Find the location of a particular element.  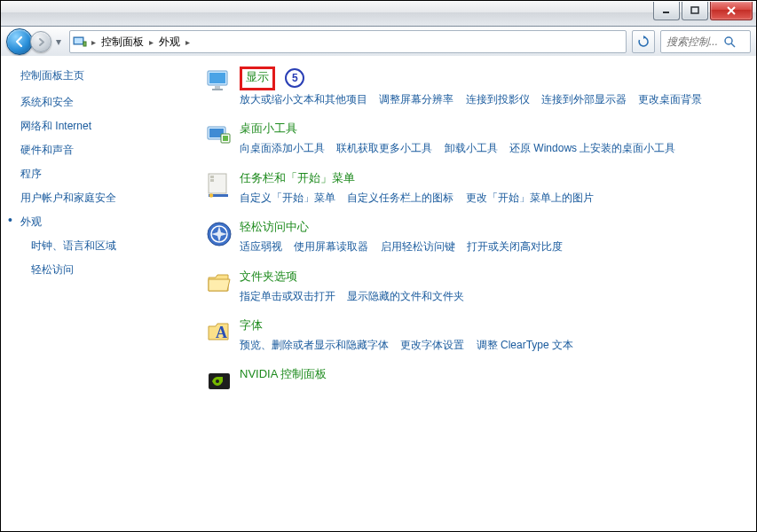

title-bar is located at coordinates (378, 14).